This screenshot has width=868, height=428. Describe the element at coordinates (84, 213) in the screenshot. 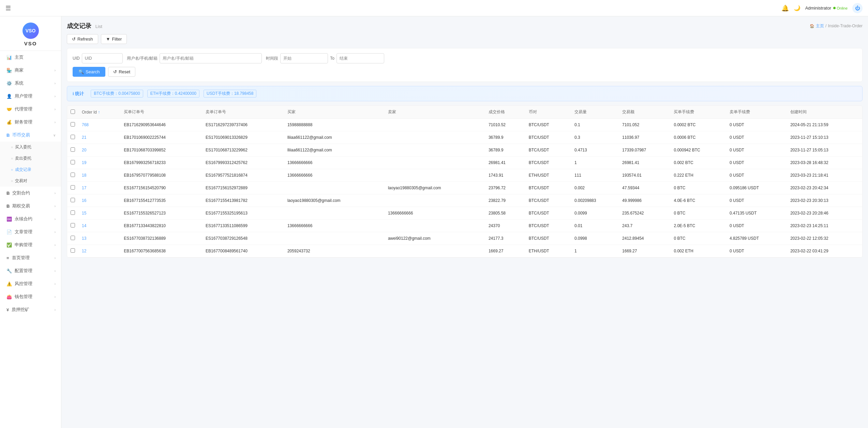

I see `order-id-link: 15` at that location.